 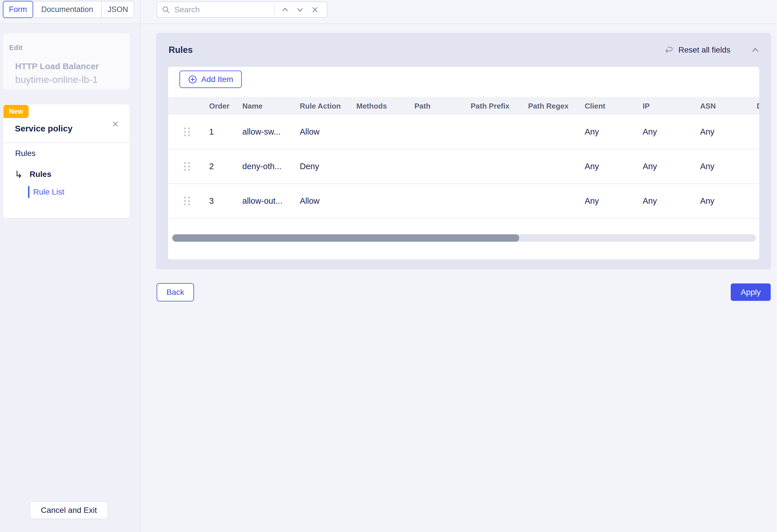 What do you see at coordinates (223, 10) in the screenshot?
I see `search-input` at bounding box center [223, 10].